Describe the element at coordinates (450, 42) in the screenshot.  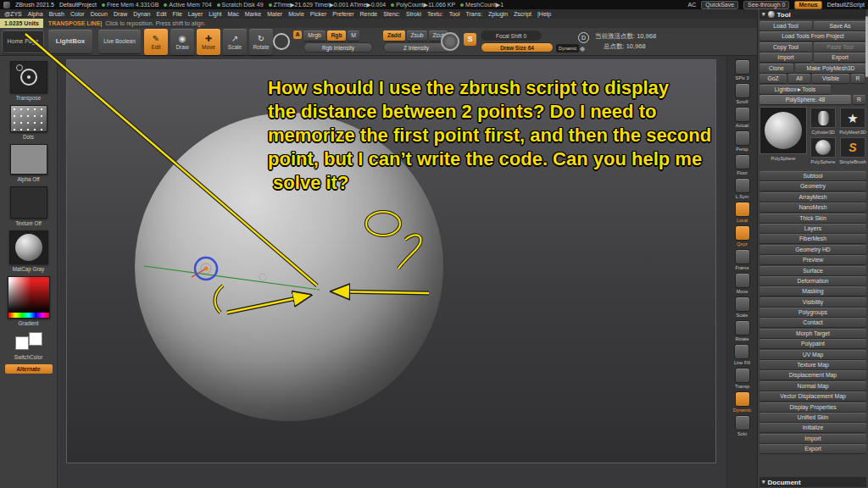
I see `stroke-icon` at that location.